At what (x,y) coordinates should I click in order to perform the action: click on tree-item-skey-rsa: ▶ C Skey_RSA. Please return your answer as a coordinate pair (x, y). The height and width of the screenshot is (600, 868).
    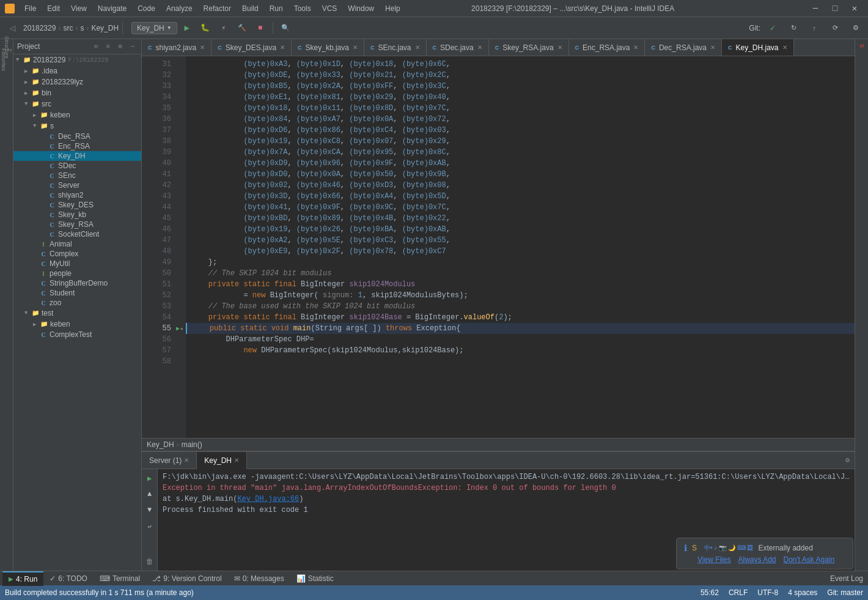
    Looking at the image, I should click on (77, 224).